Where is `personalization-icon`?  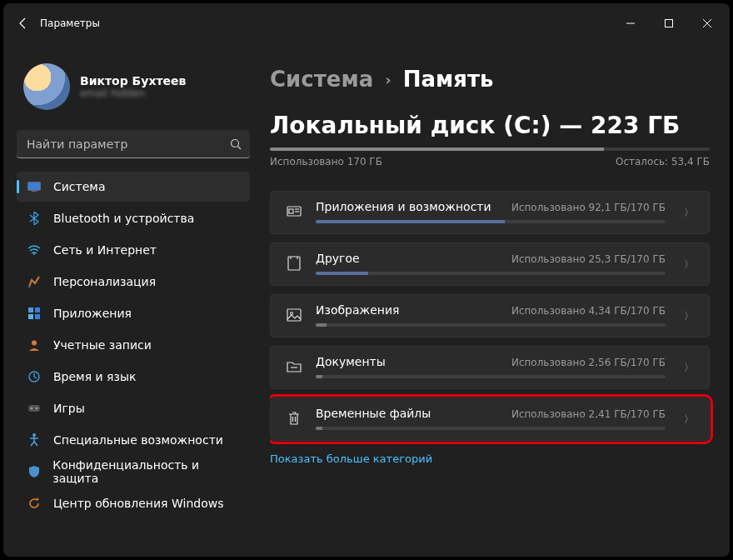
personalization-icon is located at coordinates (34, 282).